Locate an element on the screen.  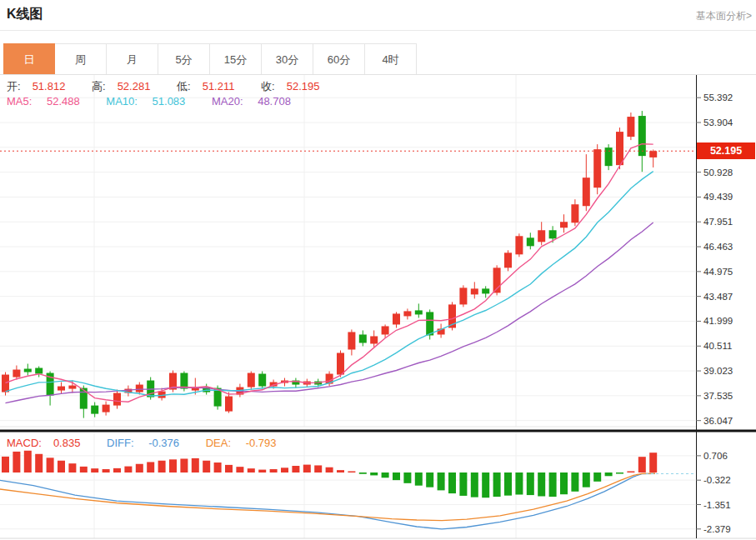
y-axis-label: 49.439 is located at coordinates (718, 197).